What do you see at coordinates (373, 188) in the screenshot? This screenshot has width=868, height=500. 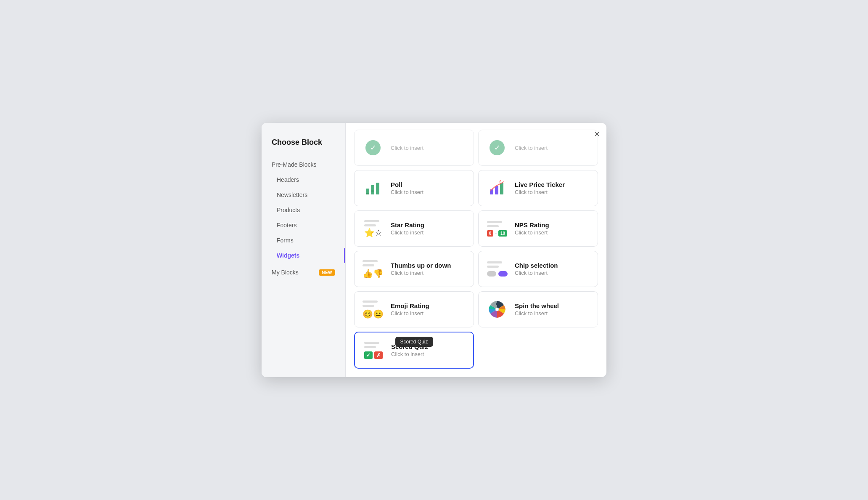 I see `poll-icon` at bounding box center [373, 188].